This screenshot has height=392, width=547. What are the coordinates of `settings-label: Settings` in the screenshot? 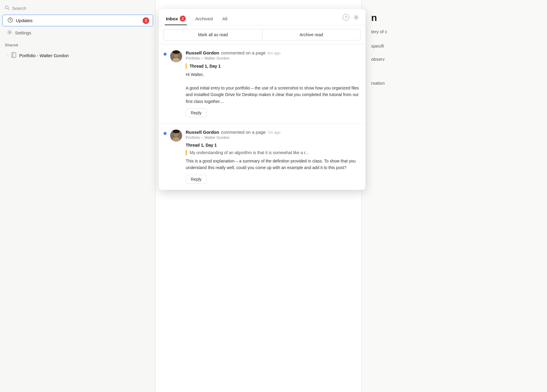 It's located at (23, 33).